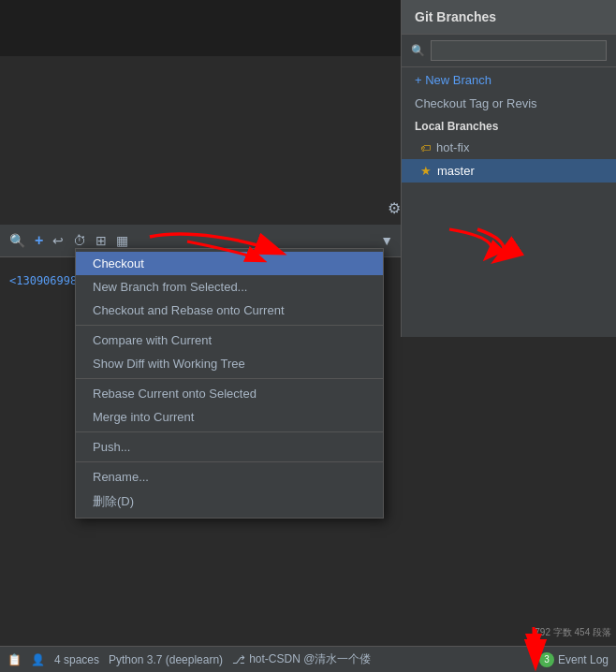 This screenshot has height=672, width=616. I want to click on git-search-icon: 🔍, so click(418, 51).